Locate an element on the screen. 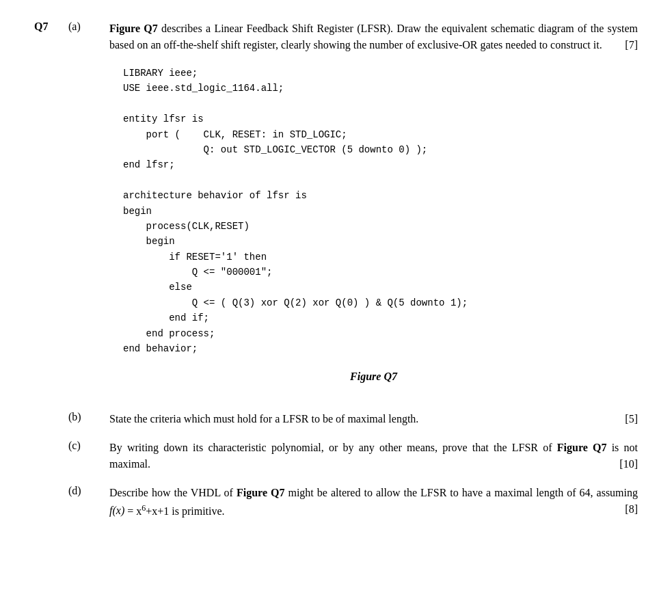 This screenshot has width=672, height=616. part-c-figure-ref: Figure Q7 is located at coordinates (582, 447).